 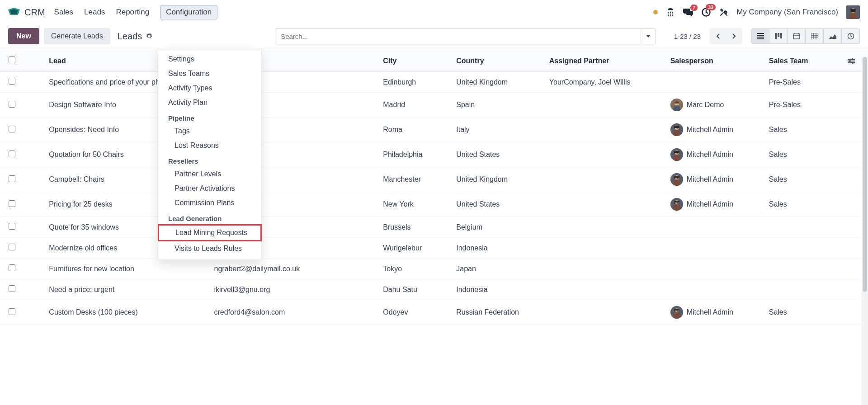 What do you see at coordinates (294, 290) in the screenshot?
I see `cell-email: ikirvell3@gnu.org` at bounding box center [294, 290].